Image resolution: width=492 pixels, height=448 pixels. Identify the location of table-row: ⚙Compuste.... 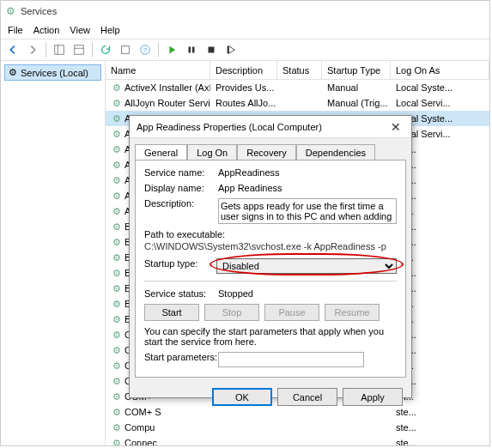
(297, 427).